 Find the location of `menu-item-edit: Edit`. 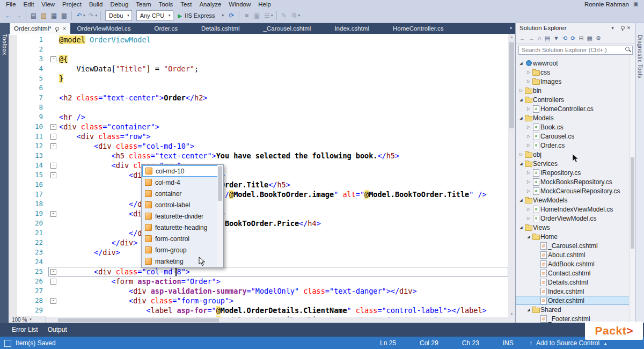

menu-item-edit: Edit is located at coordinates (29, 4).